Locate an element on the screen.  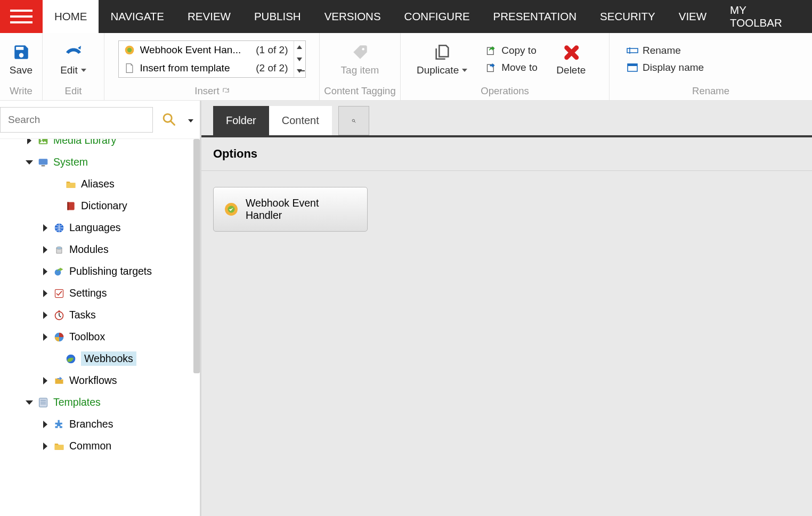
branches-icon is located at coordinates (59, 424).